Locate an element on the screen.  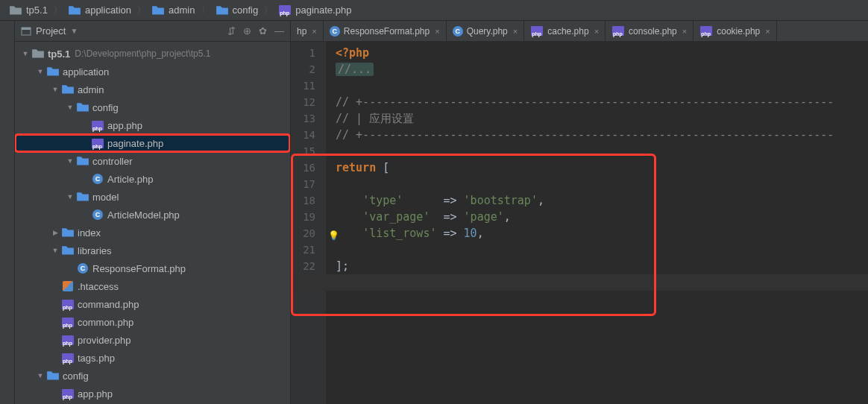
locate-icon: ⊕ is located at coordinates (248, 31).